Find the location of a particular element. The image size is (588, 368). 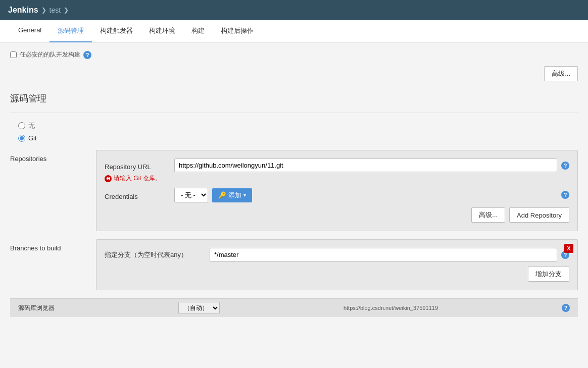

project-link: test is located at coordinates (56, 10).